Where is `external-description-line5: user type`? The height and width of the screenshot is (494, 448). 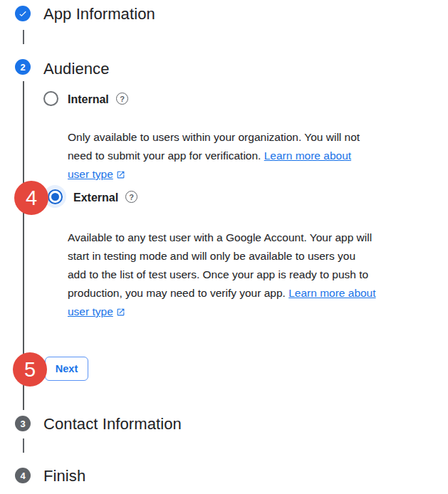 external-description-line5: user type is located at coordinates (222, 312).